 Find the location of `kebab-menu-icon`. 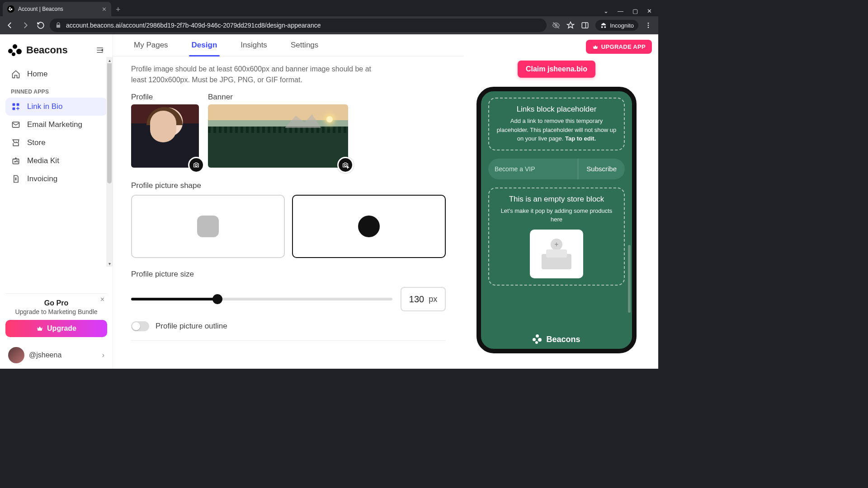

kebab-menu-icon is located at coordinates (648, 25).